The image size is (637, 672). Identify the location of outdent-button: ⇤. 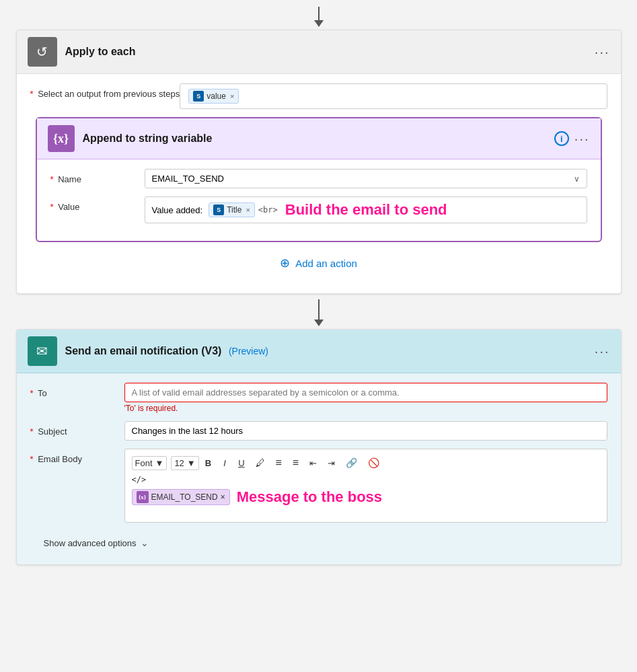
(313, 463).